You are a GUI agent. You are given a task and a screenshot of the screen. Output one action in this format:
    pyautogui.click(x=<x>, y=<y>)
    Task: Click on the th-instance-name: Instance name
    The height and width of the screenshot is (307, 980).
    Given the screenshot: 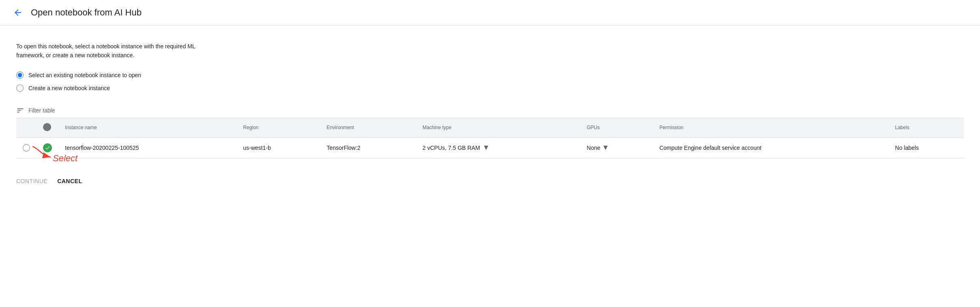 What is the action you would take?
    pyautogui.click(x=148, y=128)
    